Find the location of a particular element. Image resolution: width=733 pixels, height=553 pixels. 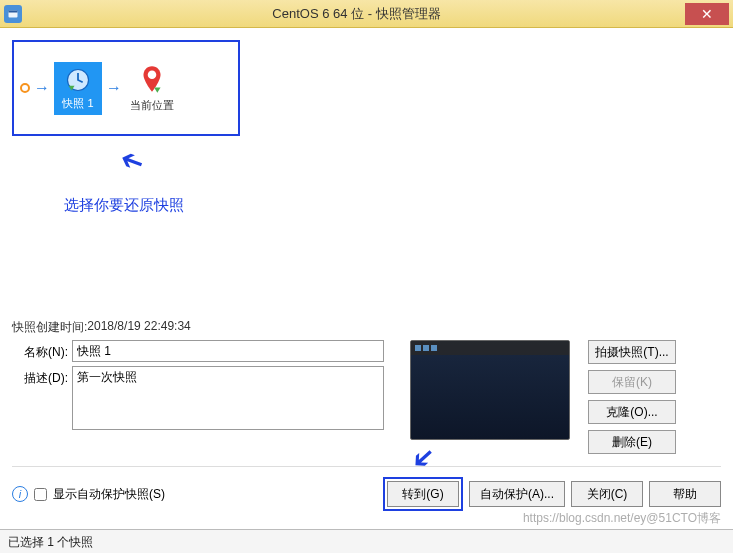

screenshot-thumbnail is located at coordinates (490, 390).